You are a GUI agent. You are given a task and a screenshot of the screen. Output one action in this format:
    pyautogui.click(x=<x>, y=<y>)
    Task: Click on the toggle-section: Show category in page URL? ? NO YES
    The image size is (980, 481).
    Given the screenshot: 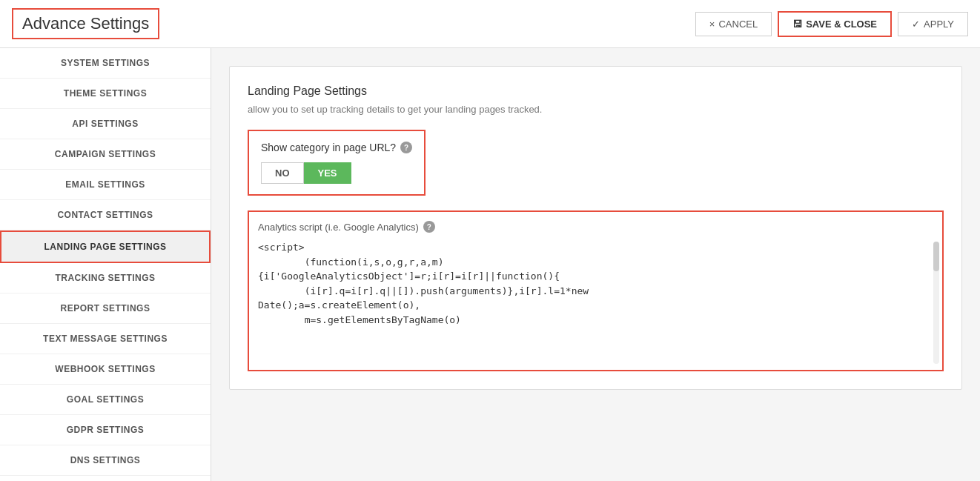 What is the action you would take?
    pyautogui.click(x=337, y=163)
    